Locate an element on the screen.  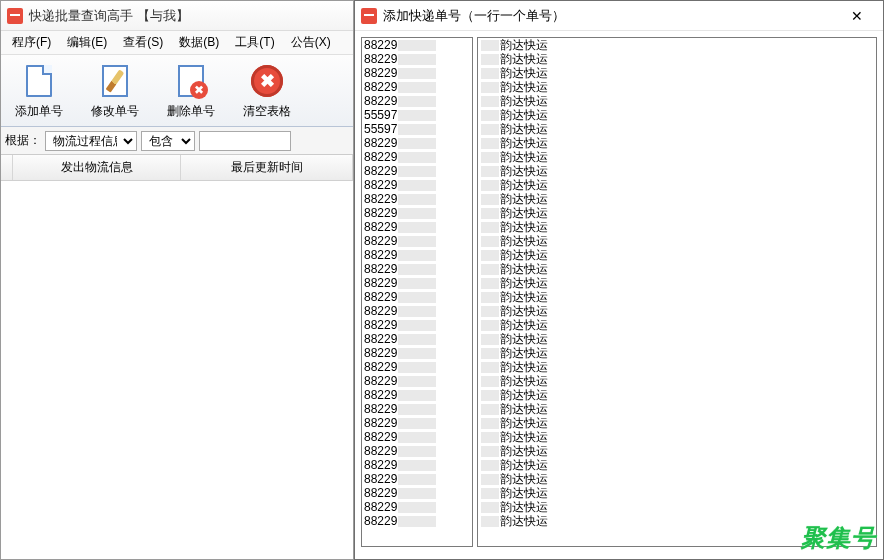
add-button: 添加单号 is located at coordinates (39, 91).